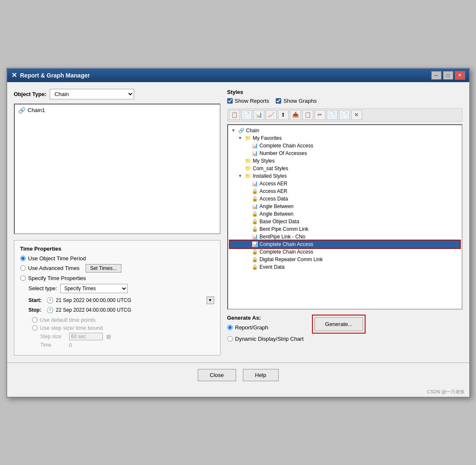 This screenshot has height=465, width=476. Describe the element at coordinates (287, 244) in the screenshot. I see `complete-chain-access-selected-label: Complete Chain Access` at that location.